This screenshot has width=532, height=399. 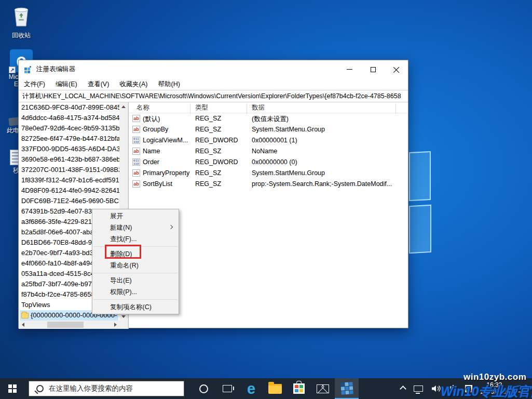 I want to click on value-data: (数值未设置), so click(x=270, y=119).